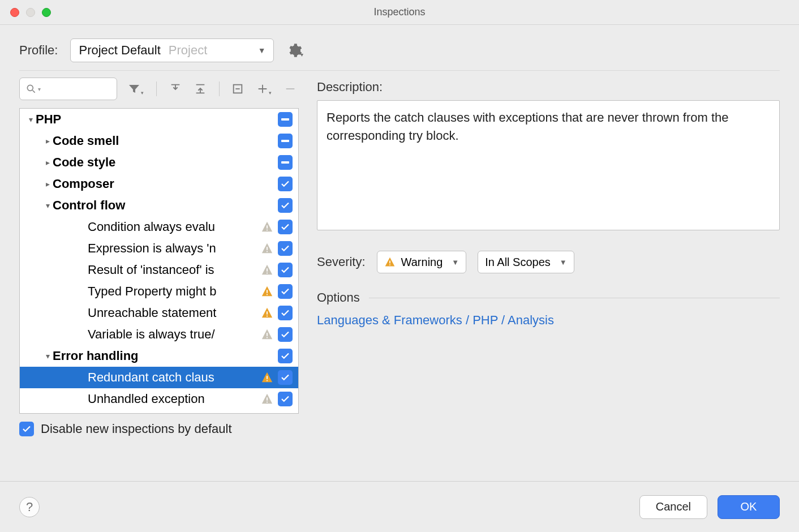 Image resolution: width=799 pixels, height=532 pixels. I want to click on plus-icon, so click(263, 89).